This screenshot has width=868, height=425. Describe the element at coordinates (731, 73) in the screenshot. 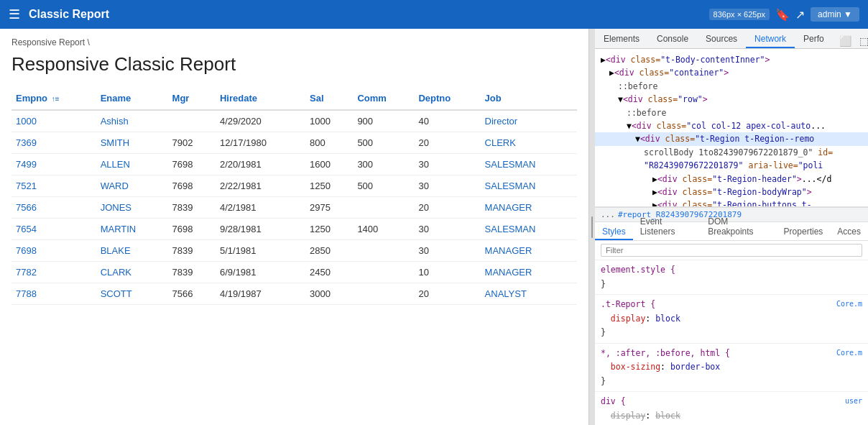

I see `dom-line: ▶<div class="container">` at that location.